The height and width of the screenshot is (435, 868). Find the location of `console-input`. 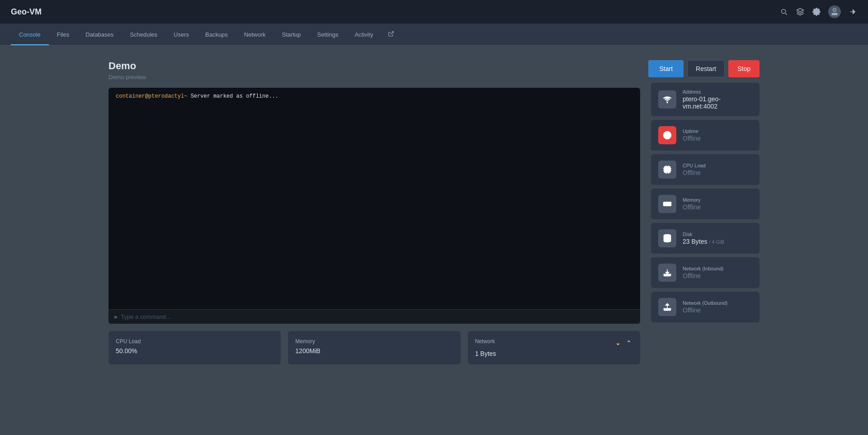

console-input is located at coordinates (378, 317).